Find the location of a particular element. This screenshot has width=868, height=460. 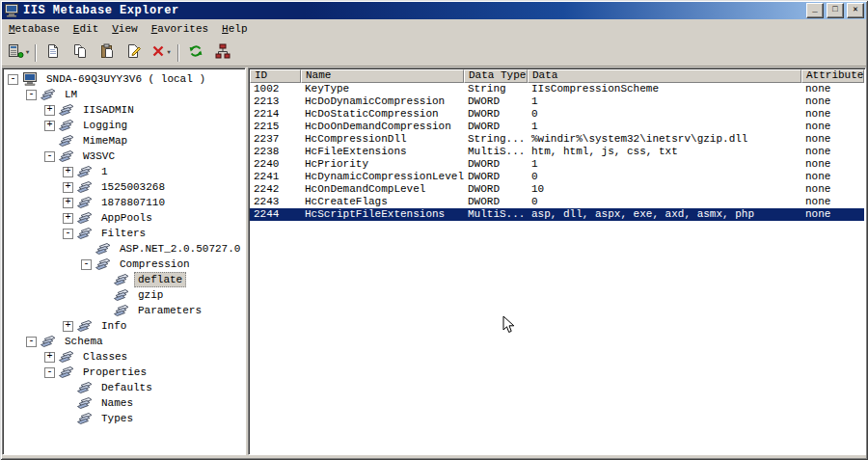

tree-item-filters: -Filters is located at coordinates (123, 233).